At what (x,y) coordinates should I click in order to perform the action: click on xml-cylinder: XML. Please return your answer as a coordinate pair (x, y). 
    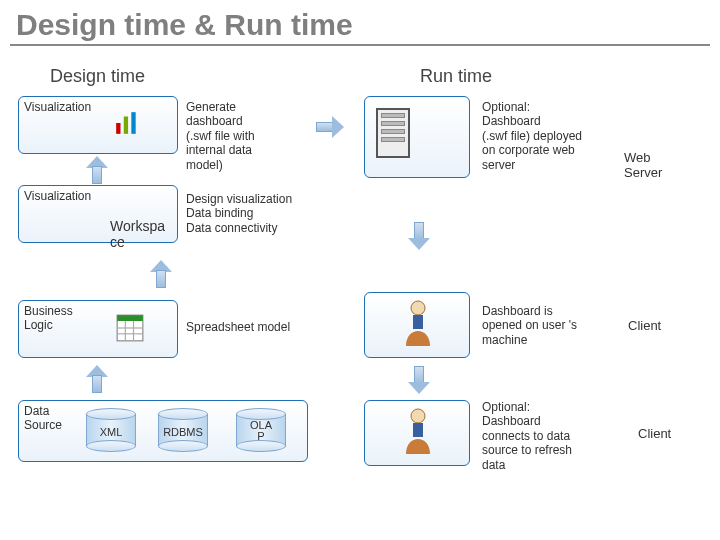
    Looking at the image, I should click on (111, 430).